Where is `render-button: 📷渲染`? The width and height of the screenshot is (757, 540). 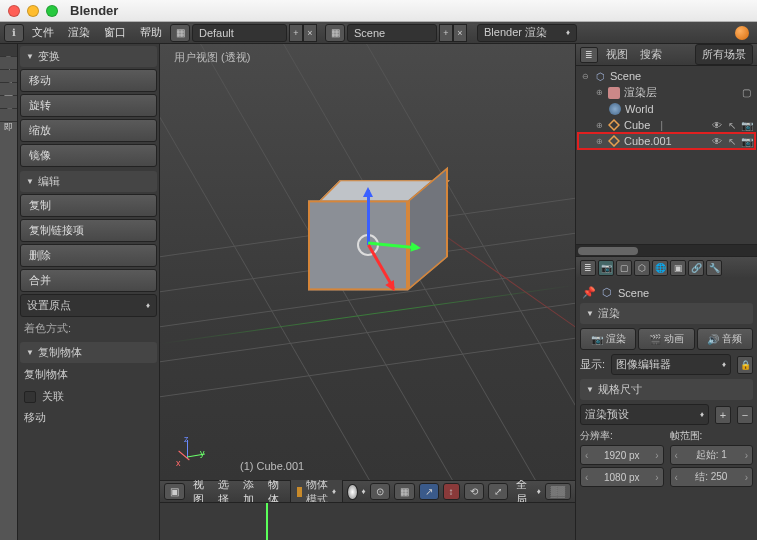
render-button: 📷渲染 is located at coordinates (608, 339).